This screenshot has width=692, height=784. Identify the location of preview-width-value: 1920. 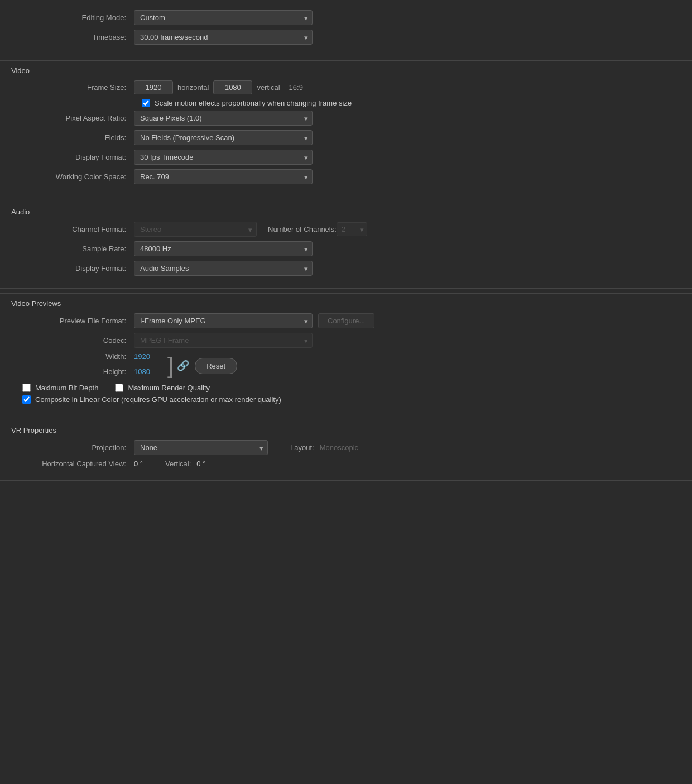
(148, 356).